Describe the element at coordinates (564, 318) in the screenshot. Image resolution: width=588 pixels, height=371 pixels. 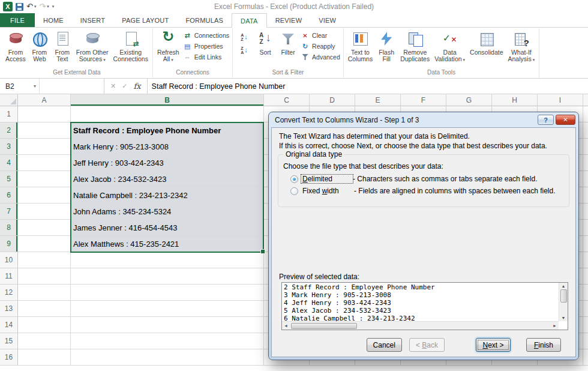
I see `scroll-down-icon: ▼` at that location.